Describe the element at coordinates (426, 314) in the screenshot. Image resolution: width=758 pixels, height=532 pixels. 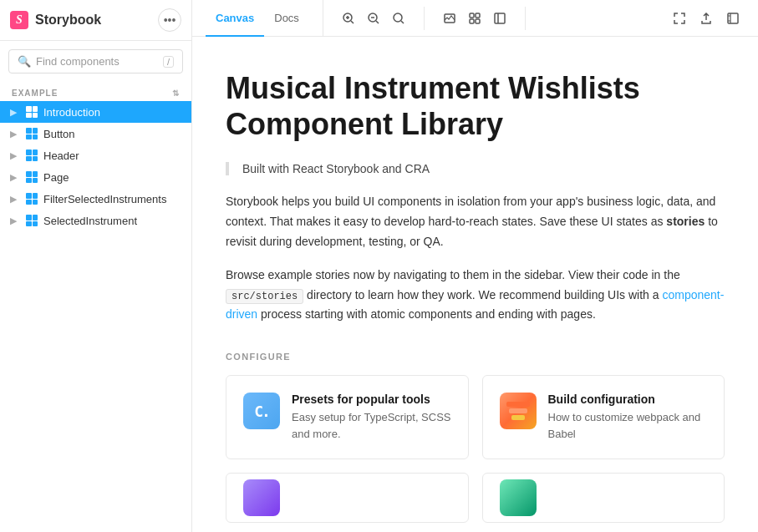
I see `para2-end: process starting with atomic components …` at that location.